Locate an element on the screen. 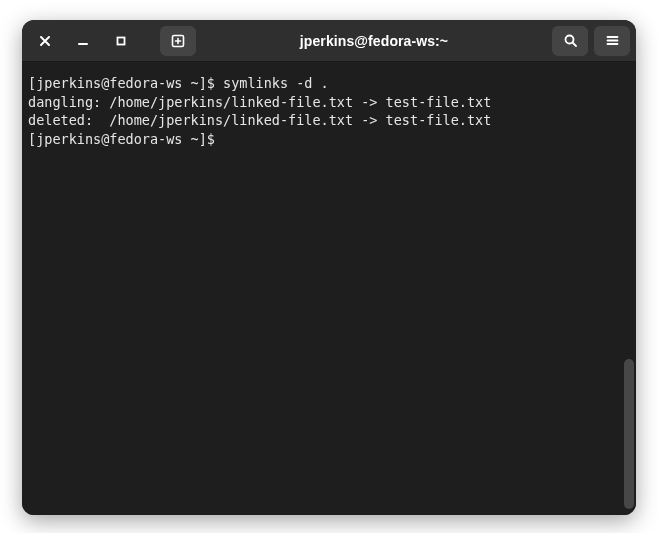  close-button is located at coordinates (45, 41).